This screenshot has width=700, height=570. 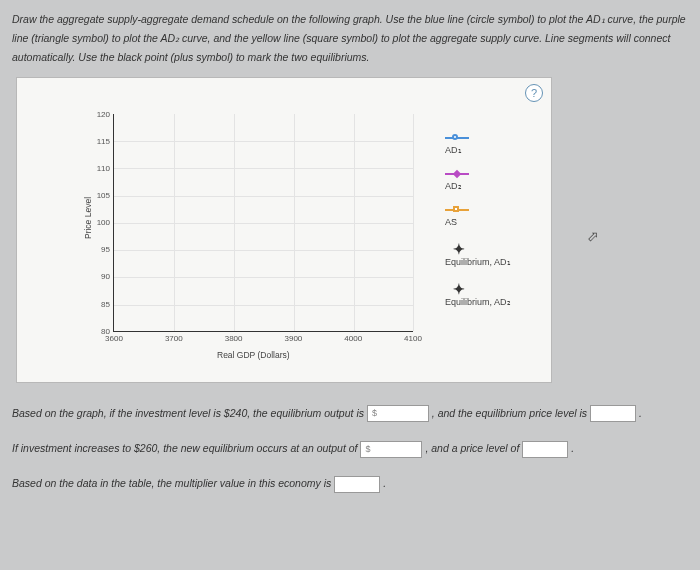 I want to click on y-tick: 115, so click(x=104, y=140).